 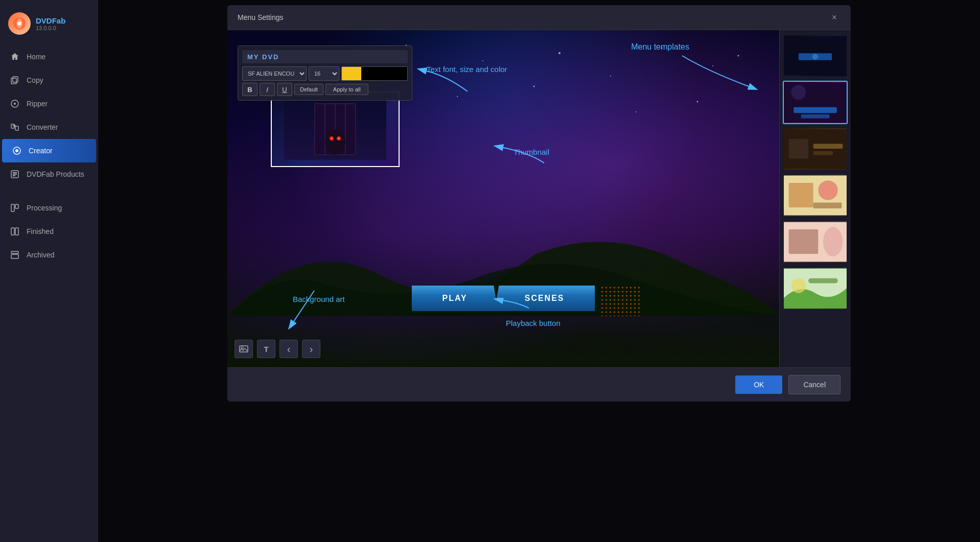 What do you see at coordinates (15, 57) in the screenshot?
I see `home-icon` at bounding box center [15, 57].